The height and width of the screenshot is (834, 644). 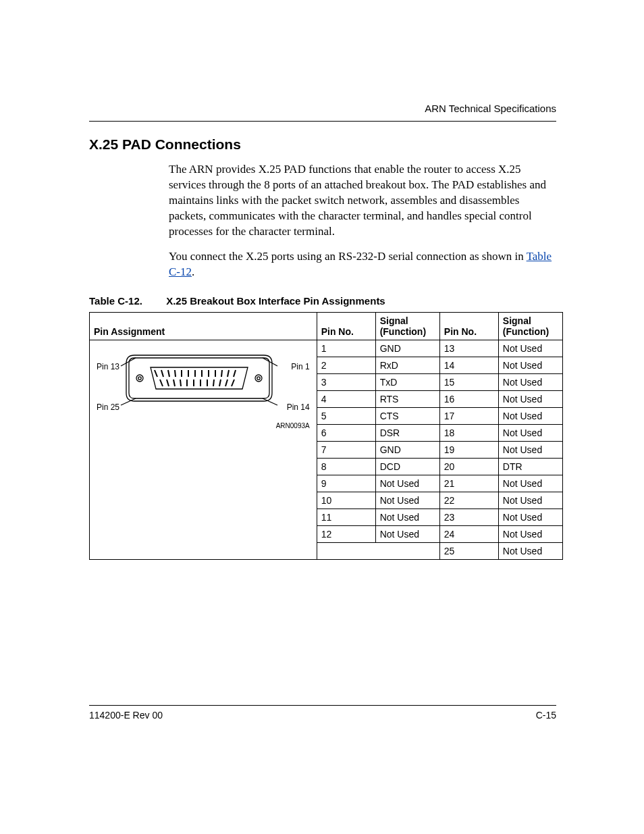 What do you see at coordinates (408, 382) in the screenshot?
I see `cell-sig-a: TxD` at bounding box center [408, 382].